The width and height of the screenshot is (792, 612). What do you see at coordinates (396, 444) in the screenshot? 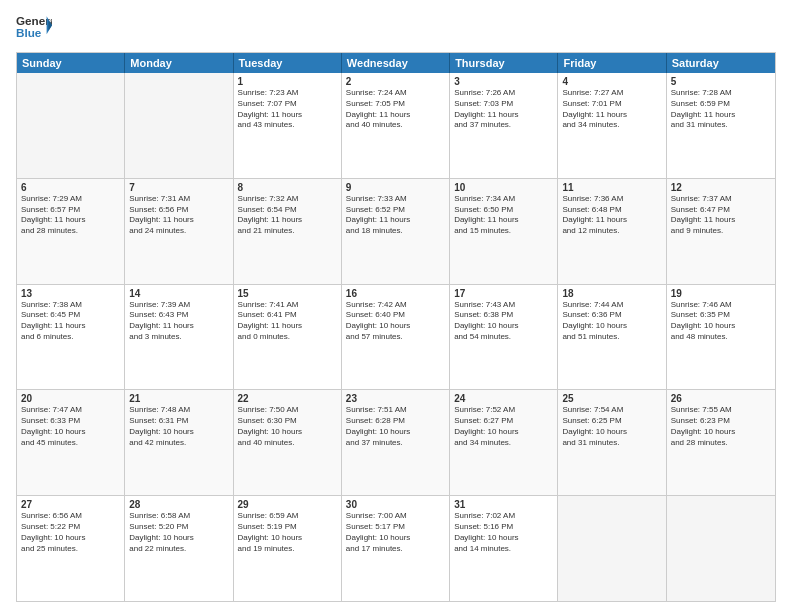
I see `cell-line: and 37 minutes.` at bounding box center [396, 444].